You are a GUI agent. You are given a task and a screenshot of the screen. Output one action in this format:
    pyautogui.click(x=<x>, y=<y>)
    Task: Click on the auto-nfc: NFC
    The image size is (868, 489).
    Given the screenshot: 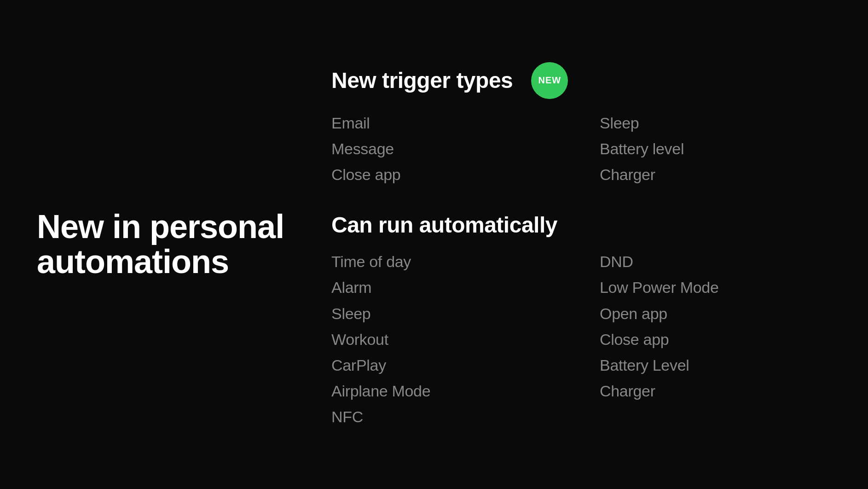 What is the action you would take?
    pyautogui.click(x=447, y=417)
    